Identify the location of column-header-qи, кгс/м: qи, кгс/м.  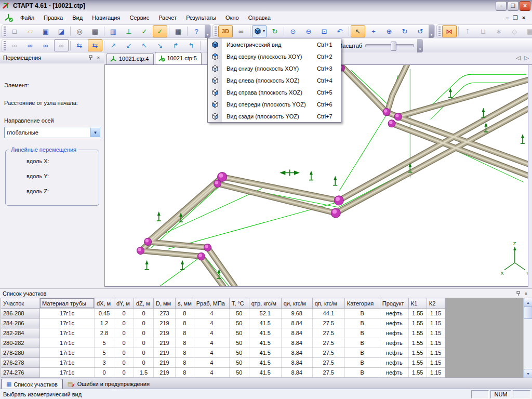
(297, 303).